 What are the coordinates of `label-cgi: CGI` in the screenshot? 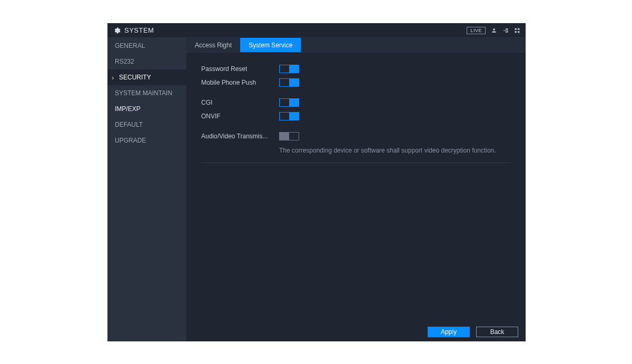 It's located at (240, 103).